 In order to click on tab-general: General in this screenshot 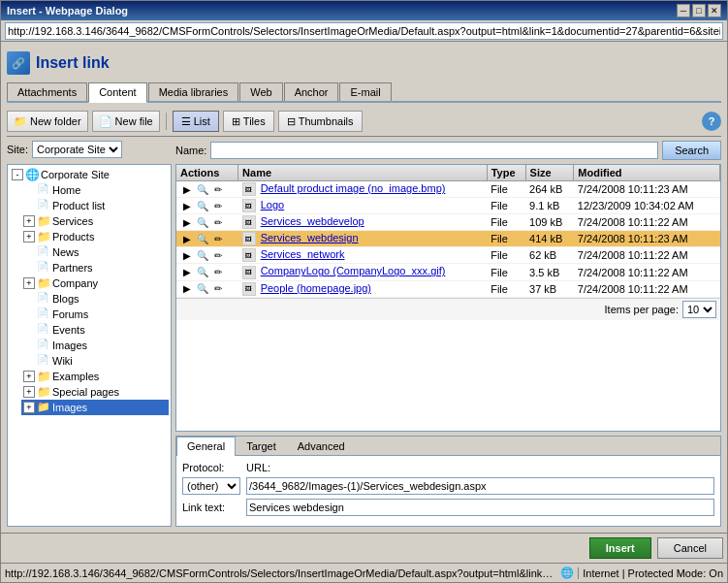, I will do `click(206, 446)`.